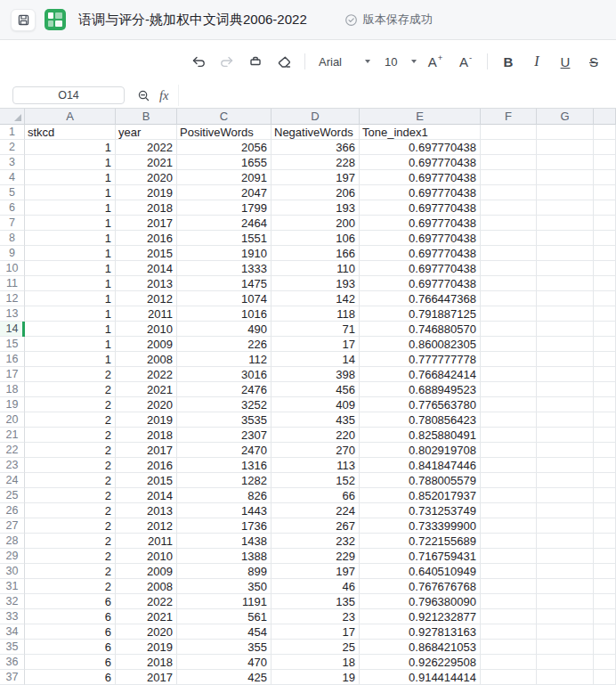 The height and width of the screenshot is (685, 616). I want to click on strikethrough-button: S, so click(594, 61).